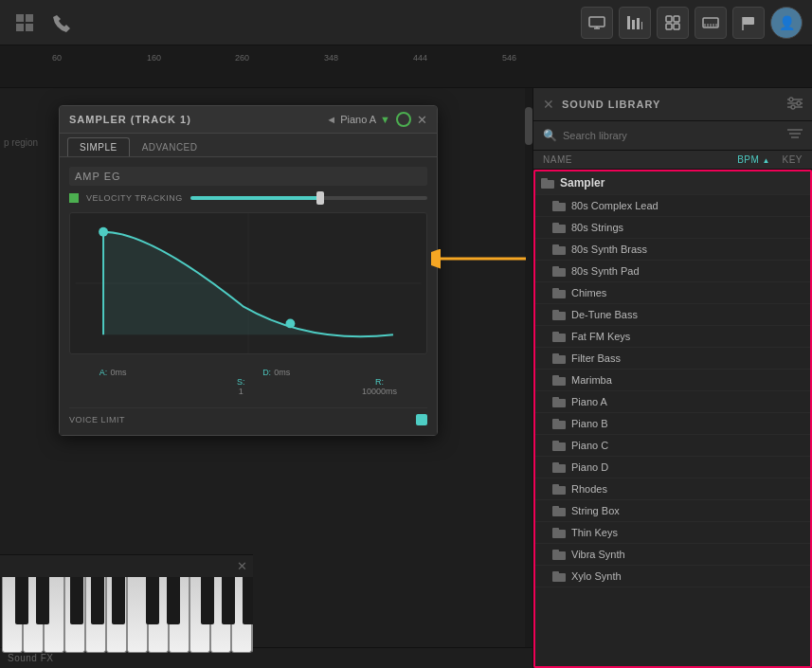 This screenshot has height=668, width=812. I want to click on list-item: 80s Synth Brass, so click(673, 250).